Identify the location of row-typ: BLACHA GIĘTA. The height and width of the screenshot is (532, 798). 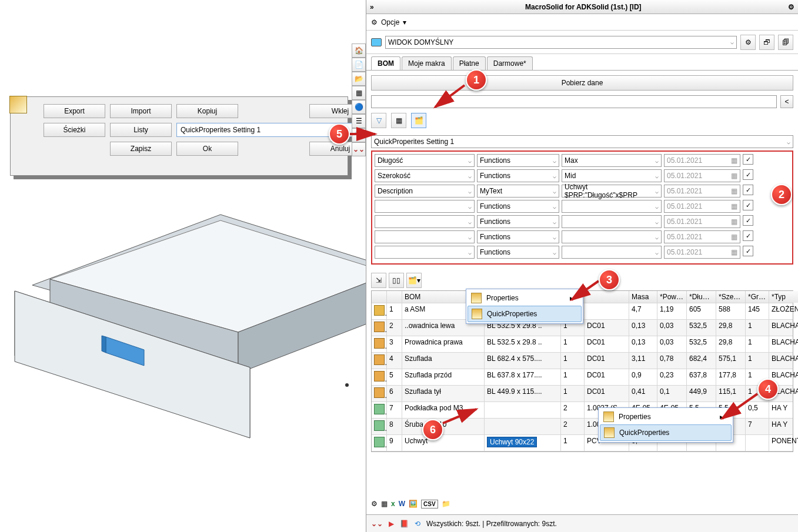
(783, 361).